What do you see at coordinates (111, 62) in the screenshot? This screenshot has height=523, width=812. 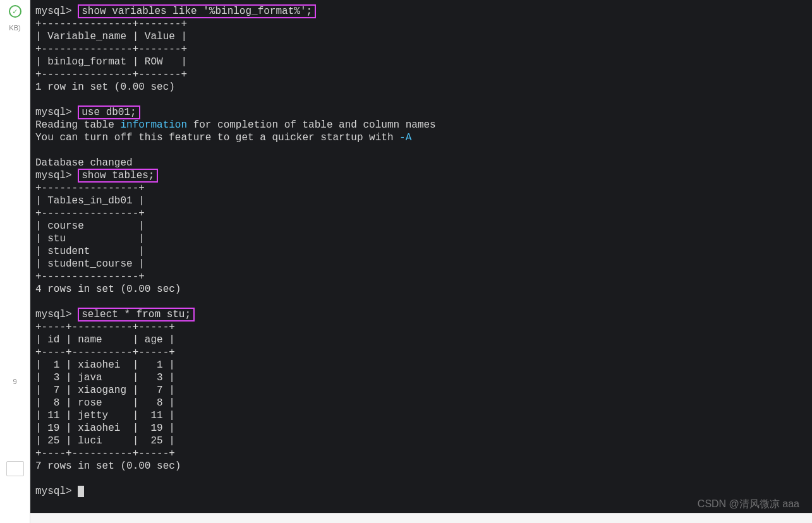 I see `table-row: | binlog_format | ROW |` at bounding box center [111, 62].